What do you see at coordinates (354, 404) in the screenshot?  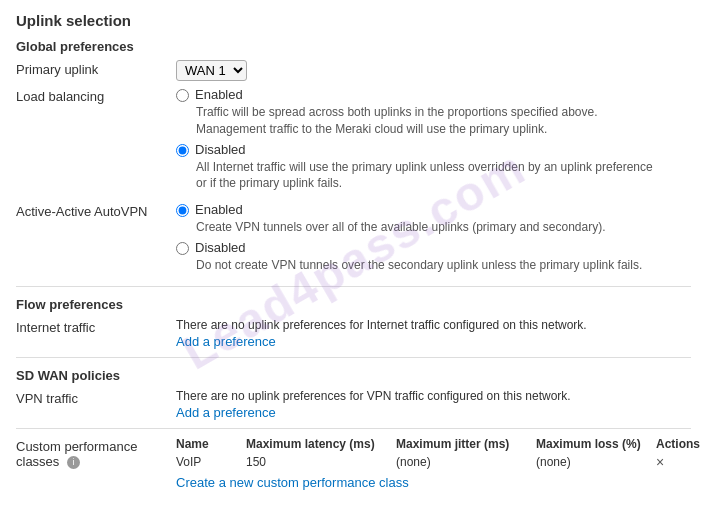 I see `vpn-traffic-row: VPN traffic There are no uplink preferen…` at bounding box center [354, 404].